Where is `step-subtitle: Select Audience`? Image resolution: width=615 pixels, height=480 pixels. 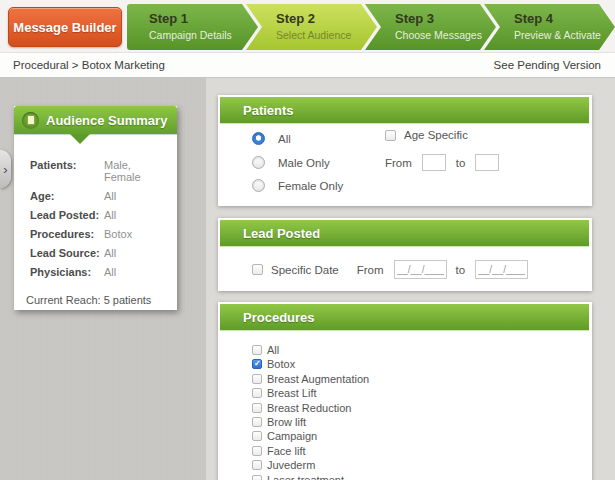
step-subtitle: Select Audience is located at coordinates (326, 35).